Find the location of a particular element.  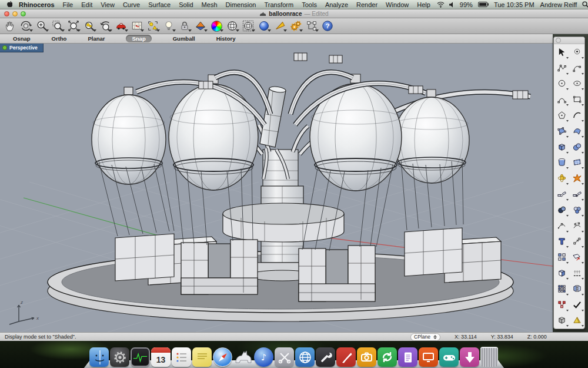

photos-camera-icon is located at coordinates (367, 357).